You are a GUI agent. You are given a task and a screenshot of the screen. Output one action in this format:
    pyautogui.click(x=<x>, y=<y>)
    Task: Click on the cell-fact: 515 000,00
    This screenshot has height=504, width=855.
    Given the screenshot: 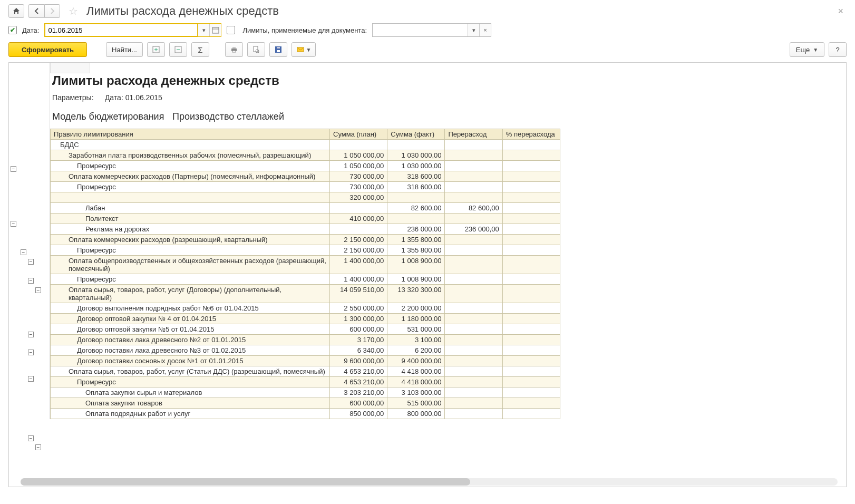 What is the action you would take?
    pyautogui.click(x=416, y=403)
    